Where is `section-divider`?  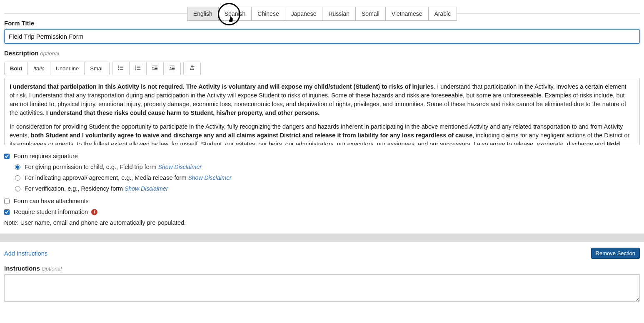
section-divider is located at coordinates (322, 238).